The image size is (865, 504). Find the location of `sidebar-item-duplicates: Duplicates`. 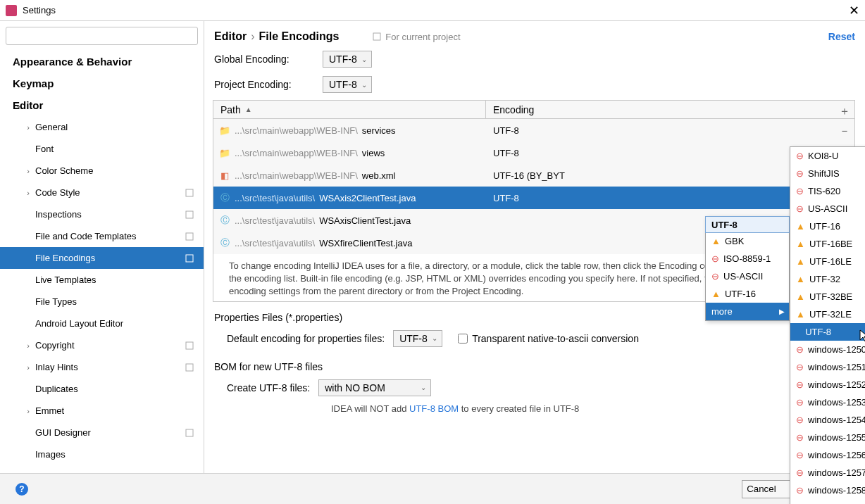

sidebar-item-duplicates: Duplicates is located at coordinates (101, 389).